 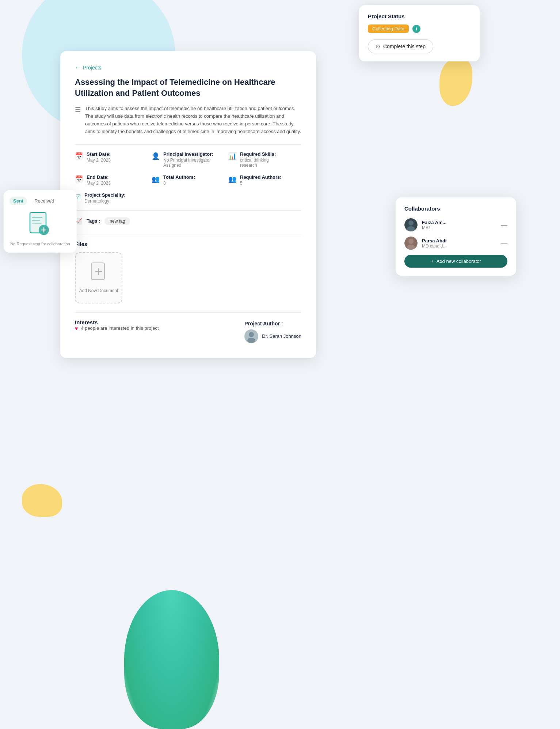 I want to click on description-text: This study aims to assess the impact of …, so click(x=193, y=120).